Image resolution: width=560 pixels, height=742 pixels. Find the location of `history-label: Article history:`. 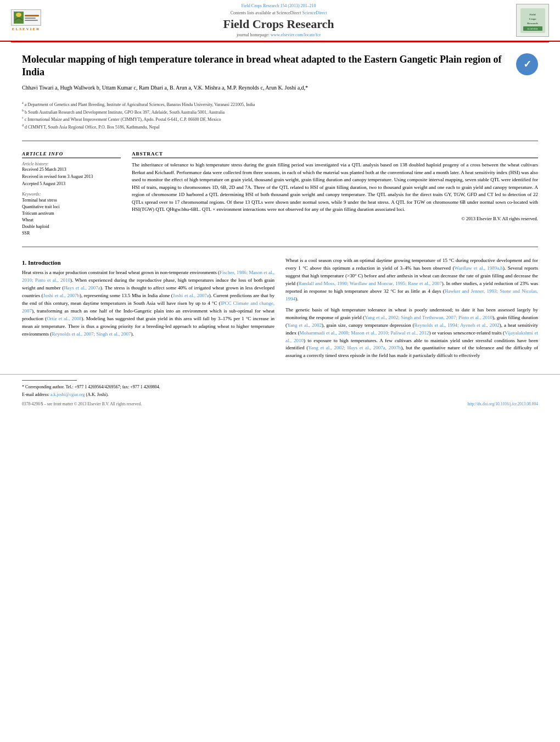

history-label: Article history: is located at coordinates (71, 164).